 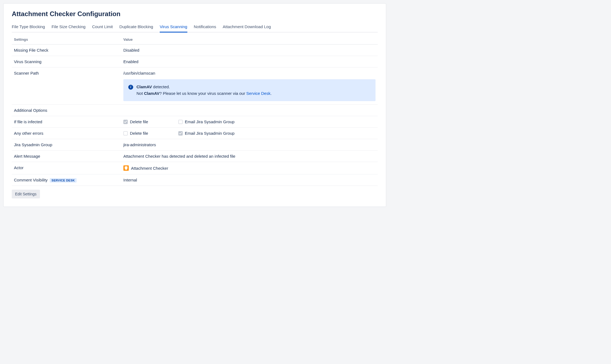 I want to click on header-settings: Settings, so click(x=66, y=40).